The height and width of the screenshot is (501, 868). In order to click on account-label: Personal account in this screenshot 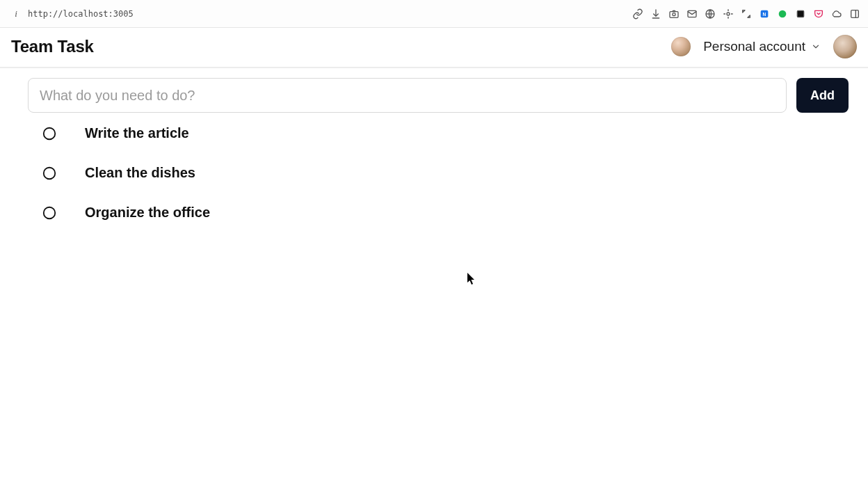, I will do `click(754, 47)`.